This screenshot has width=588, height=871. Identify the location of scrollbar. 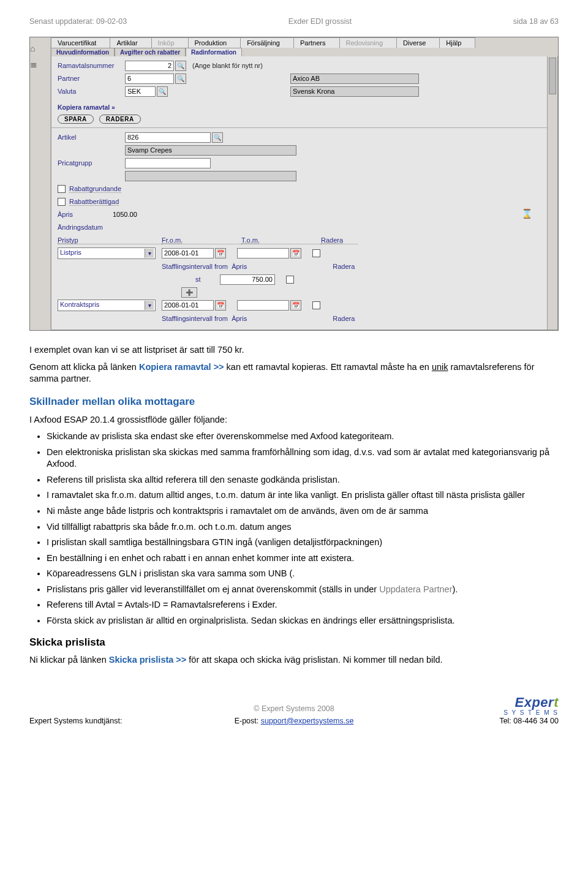
(552, 193).